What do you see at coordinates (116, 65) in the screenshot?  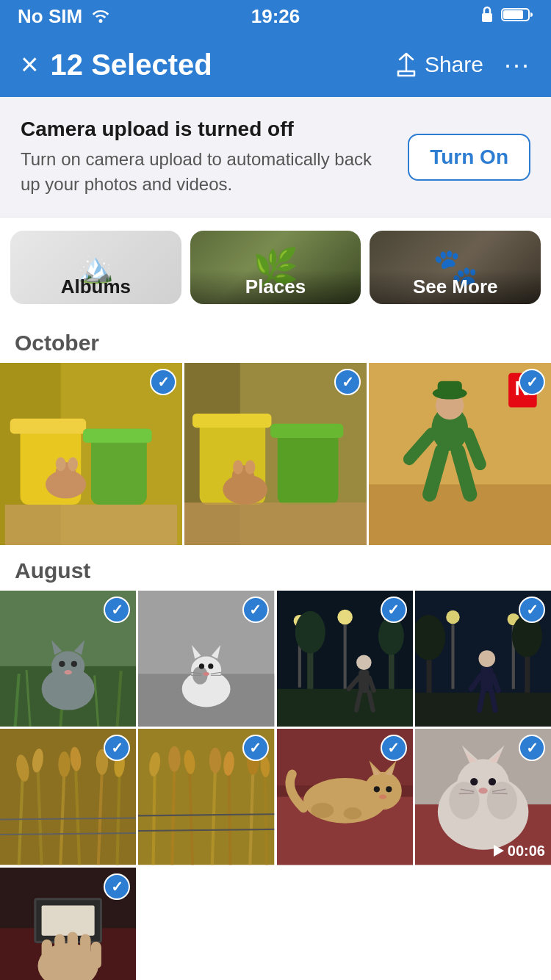 I see `header-left: × 12 Selected` at bounding box center [116, 65].